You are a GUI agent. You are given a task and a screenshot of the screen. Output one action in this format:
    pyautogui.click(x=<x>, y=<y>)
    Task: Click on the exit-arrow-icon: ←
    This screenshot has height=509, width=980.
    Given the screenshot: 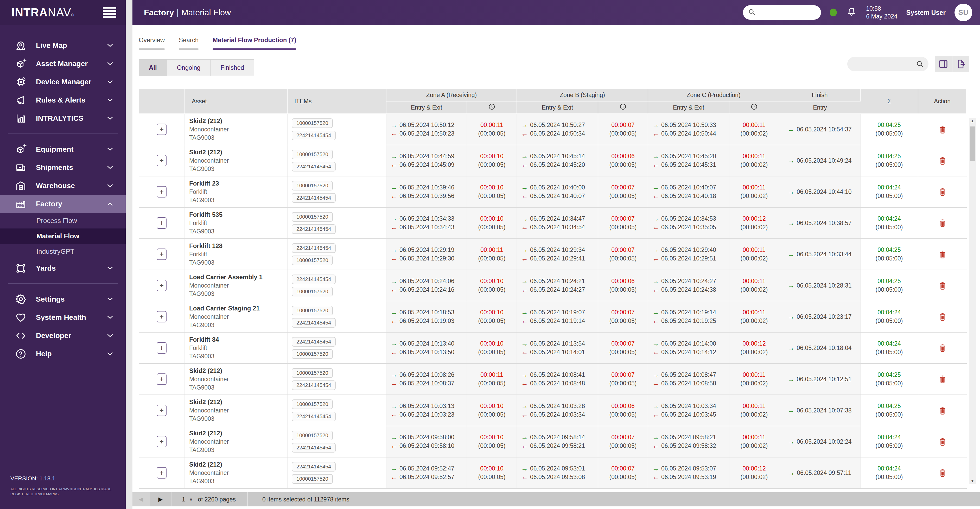 What is the action you would take?
    pyautogui.click(x=525, y=415)
    